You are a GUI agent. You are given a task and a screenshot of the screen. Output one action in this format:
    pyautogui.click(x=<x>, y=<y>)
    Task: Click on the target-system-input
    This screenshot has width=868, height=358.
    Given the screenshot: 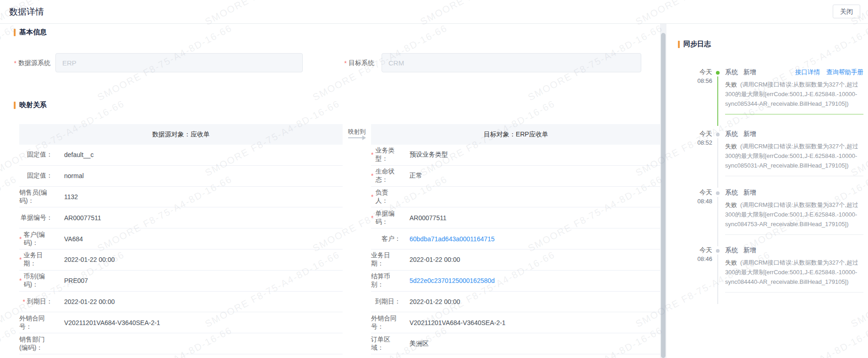 What is the action you would take?
    pyautogui.click(x=511, y=63)
    